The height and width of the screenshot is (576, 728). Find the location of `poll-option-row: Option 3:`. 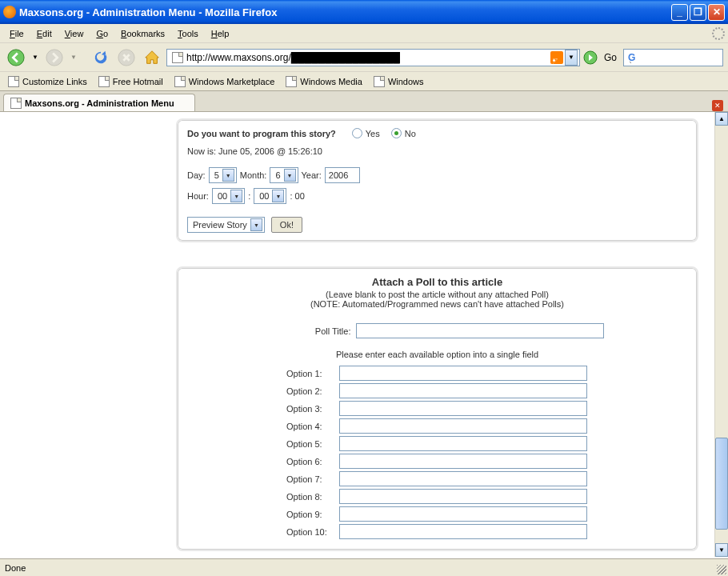

poll-option-row: Option 3: is located at coordinates (437, 408).